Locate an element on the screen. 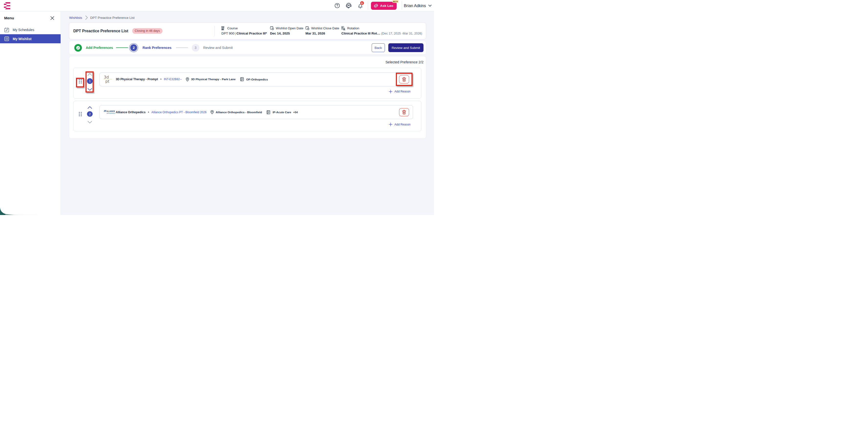  svg-text: pt is located at coordinates (107, 81).